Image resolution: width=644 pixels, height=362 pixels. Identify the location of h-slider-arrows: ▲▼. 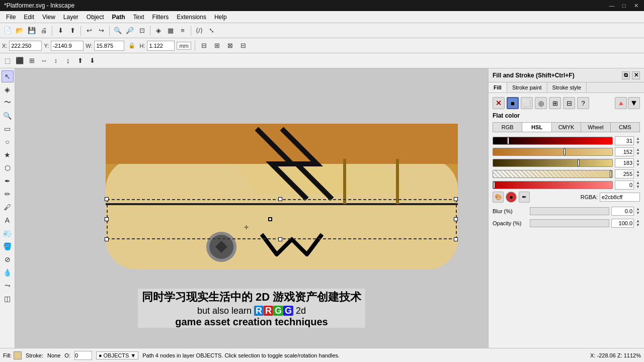
(638, 141).